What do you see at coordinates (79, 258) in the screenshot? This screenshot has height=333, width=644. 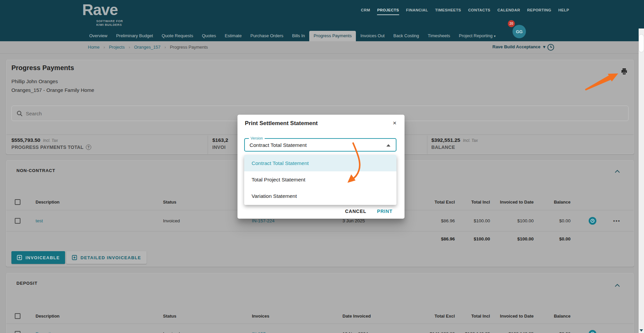 I see `invoice-buttons: INVOICEABLE DETAILED INVOICEABLE` at bounding box center [79, 258].